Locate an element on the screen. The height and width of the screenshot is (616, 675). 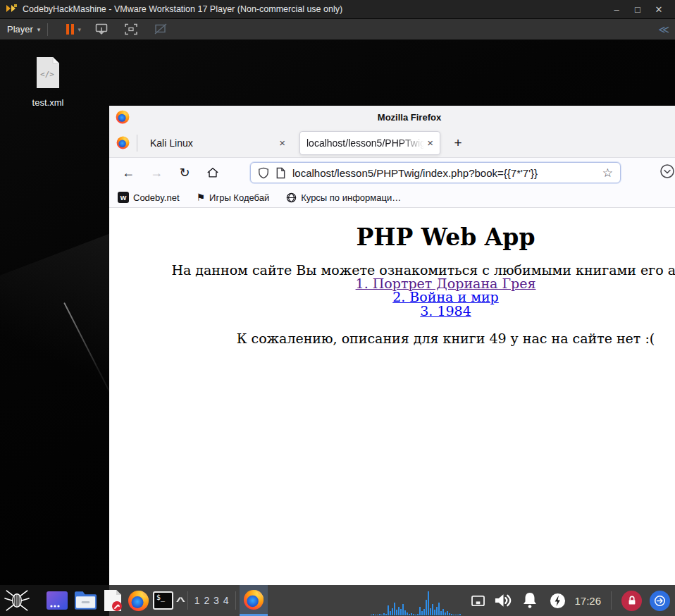
bookmark-codeby: w Codeby.net is located at coordinates (149, 197).